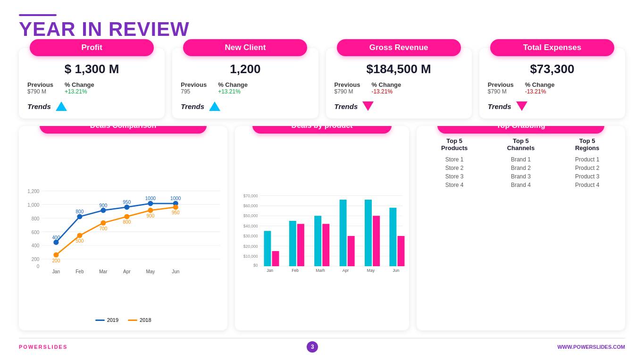 The height and width of the screenshot is (362, 644). I want to click on kpi-details-newclient: Previous 795 % Change +13.21%, so click(245, 88).